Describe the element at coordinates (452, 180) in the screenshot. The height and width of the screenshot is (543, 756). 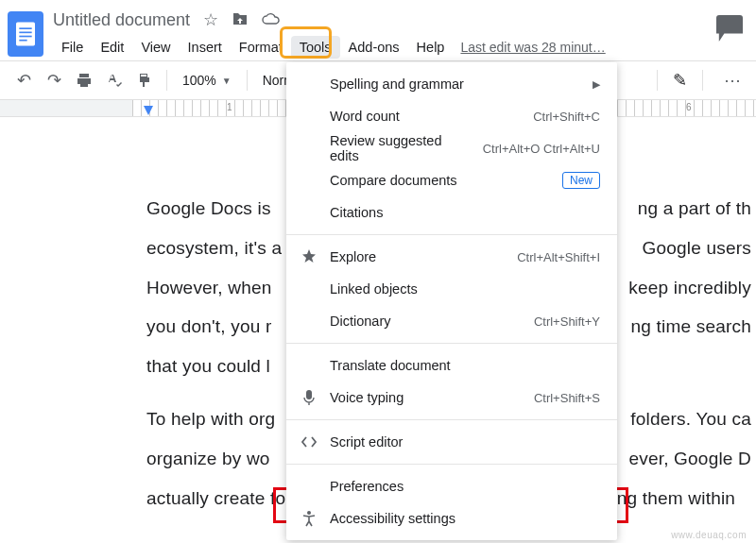
I see `tools-item-compare-documents: Compare documentsNew` at that location.